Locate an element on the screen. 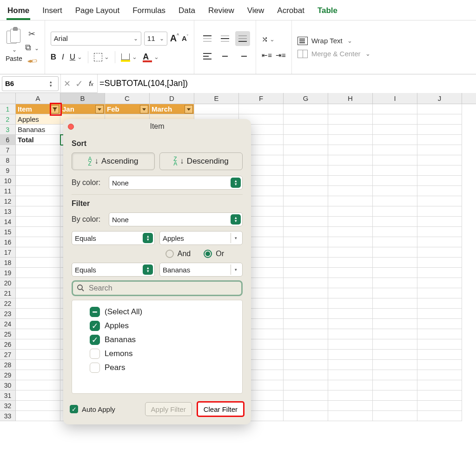  formula-accept-icon: ✓ is located at coordinates (79, 84).